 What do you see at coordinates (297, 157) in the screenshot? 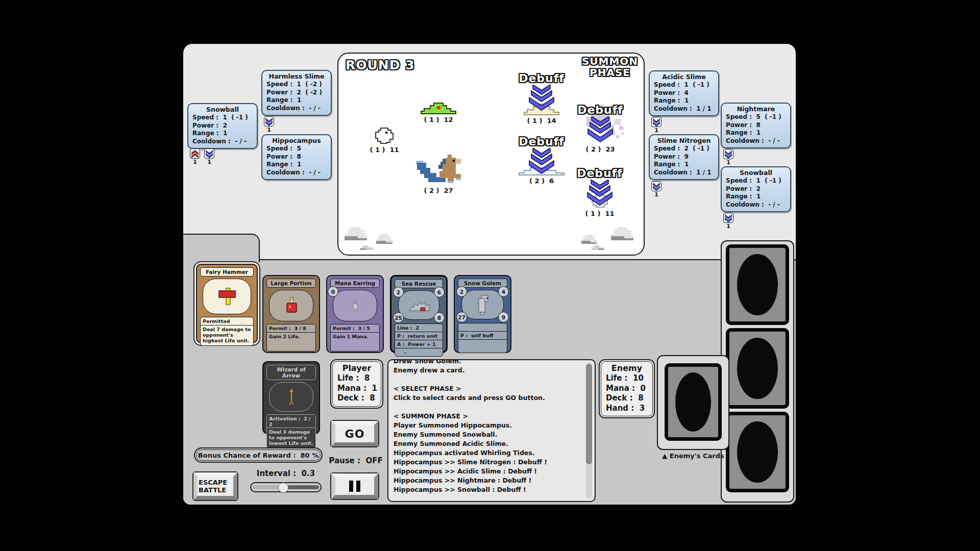
I see `stat-card-hippocampus: Hippocampus Speed : 5 Power : 8 Range : …` at bounding box center [297, 157].